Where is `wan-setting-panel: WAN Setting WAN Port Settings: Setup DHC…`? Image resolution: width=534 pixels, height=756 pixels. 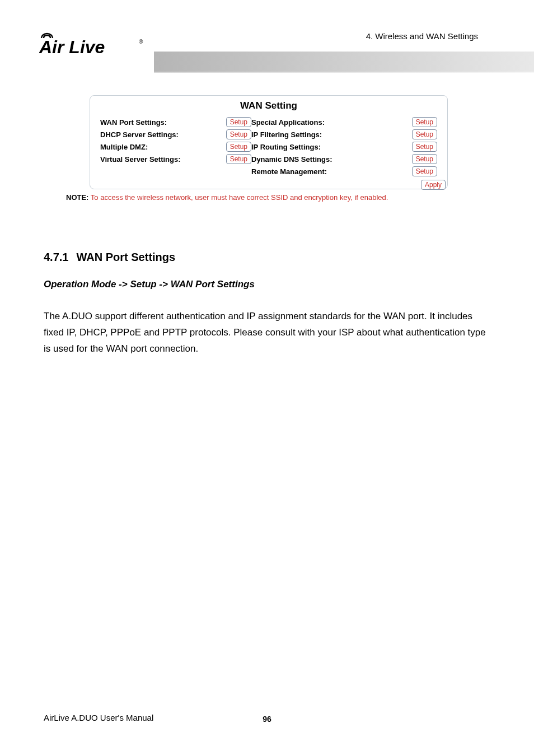
wan-setting-panel: WAN Setting WAN Port Settings: Setup DHC… is located at coordinates (269, 142).